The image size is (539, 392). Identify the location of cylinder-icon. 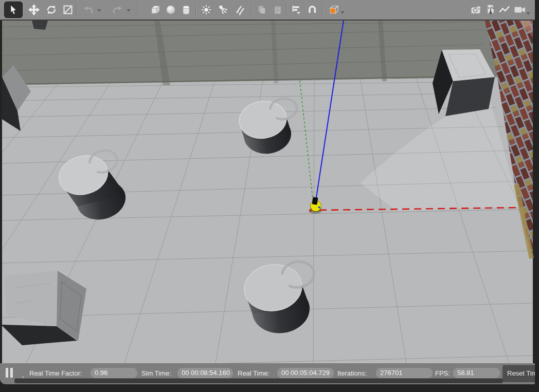
(186, 10).